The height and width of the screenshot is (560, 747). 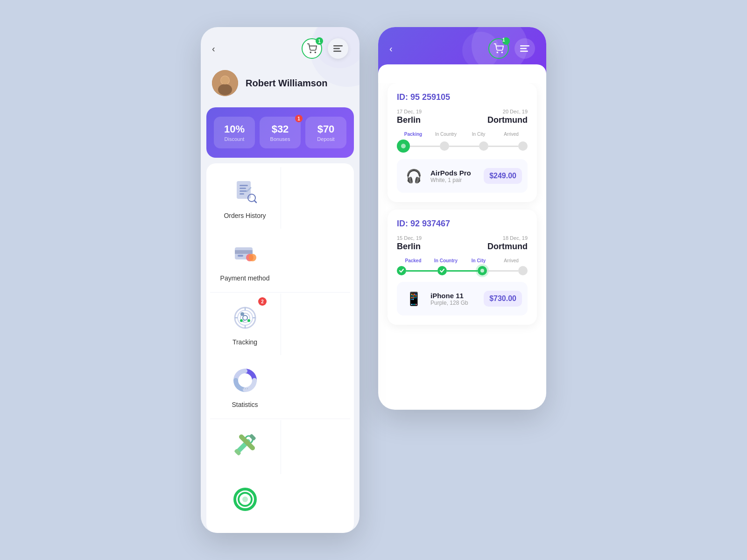 What do you see at coordinates (299, 119) in the screenshot?
I see `bonuses-badge: 1` at bounding box center [299, 119].